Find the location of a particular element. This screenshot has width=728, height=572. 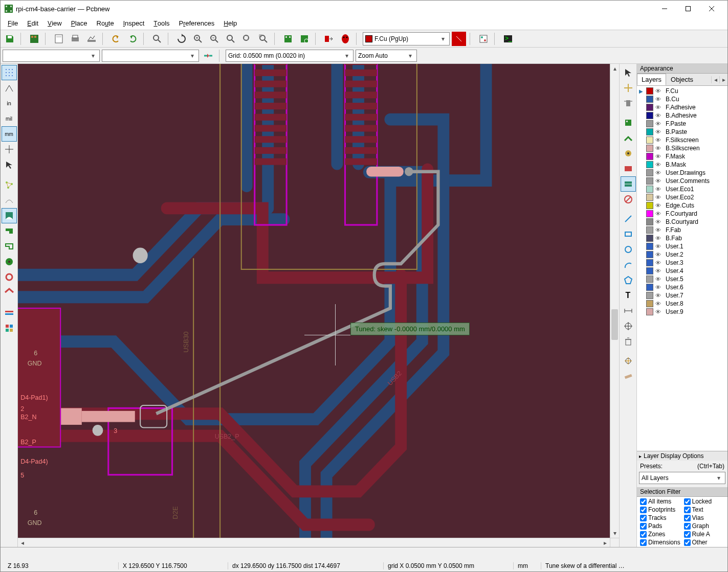

draw-circle-button is located at coordinates (628, 249).